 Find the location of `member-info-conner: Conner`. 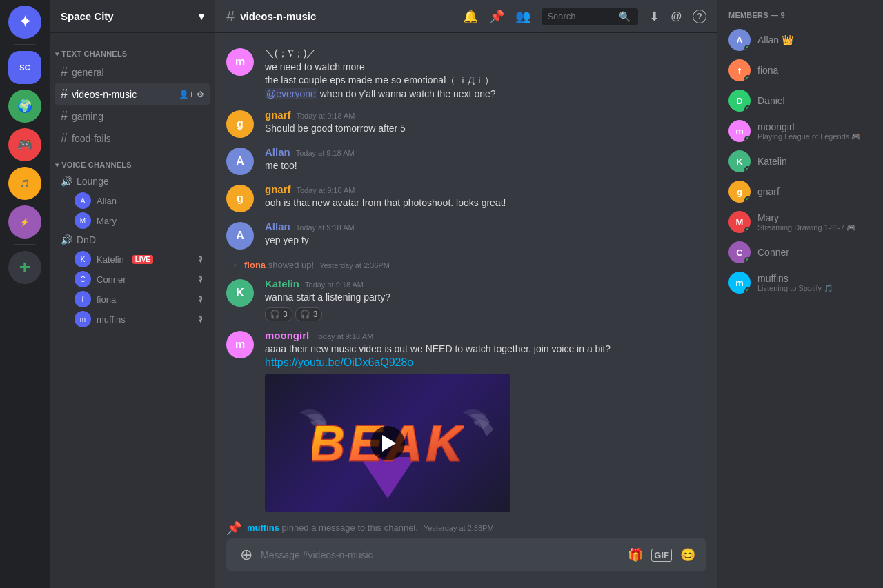

member-info-conner: Conner is located at coordinates (773, 252).